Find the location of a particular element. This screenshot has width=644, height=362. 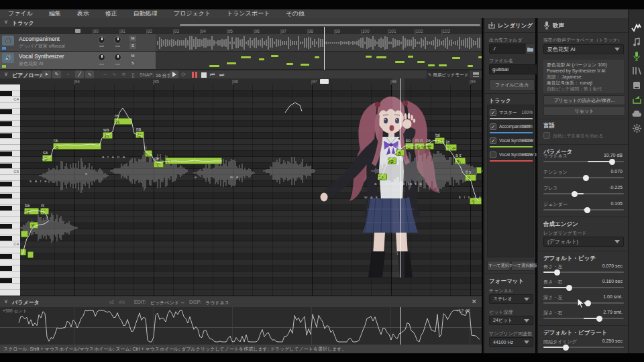

note-7: い is located at coordinates (193, 161).